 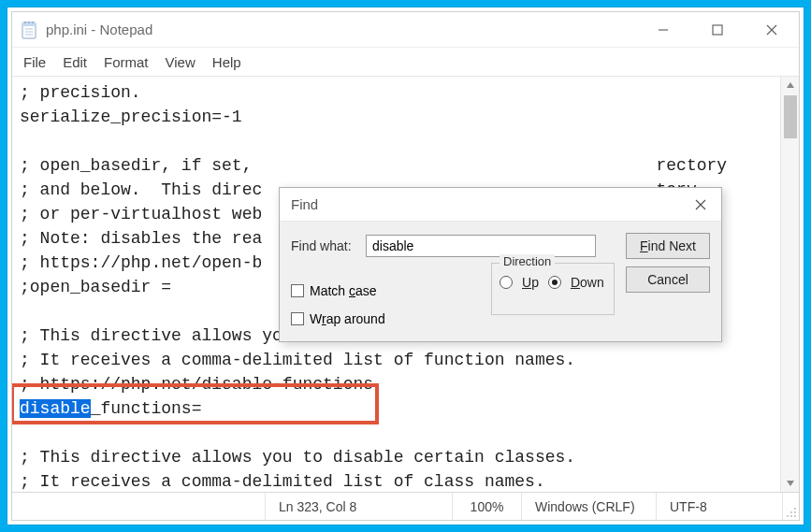 I want to click on editor-line: ; https://php.net/open-b, so click(x=140, y=263).